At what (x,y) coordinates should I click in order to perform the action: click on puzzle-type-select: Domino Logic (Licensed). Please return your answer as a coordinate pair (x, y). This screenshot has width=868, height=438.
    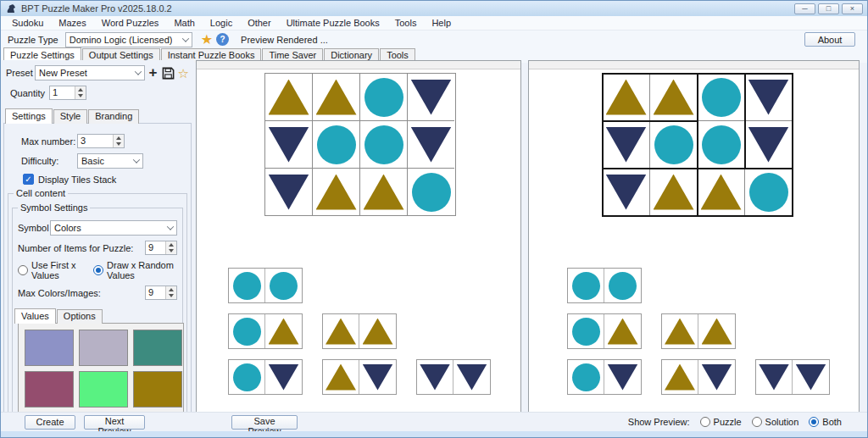
    Looking at the image, I should click on (129, 40).